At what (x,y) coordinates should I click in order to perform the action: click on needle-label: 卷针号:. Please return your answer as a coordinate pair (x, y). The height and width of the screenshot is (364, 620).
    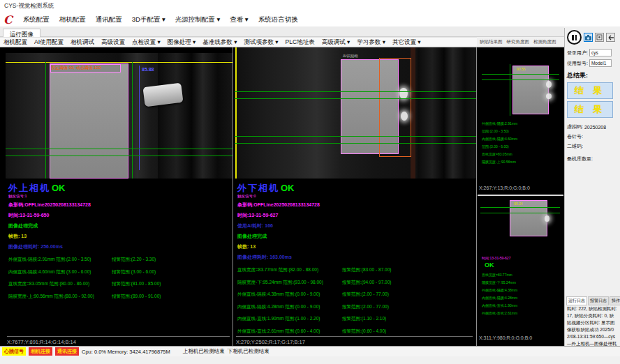
    Looking at the image, I should click on (575, 137).